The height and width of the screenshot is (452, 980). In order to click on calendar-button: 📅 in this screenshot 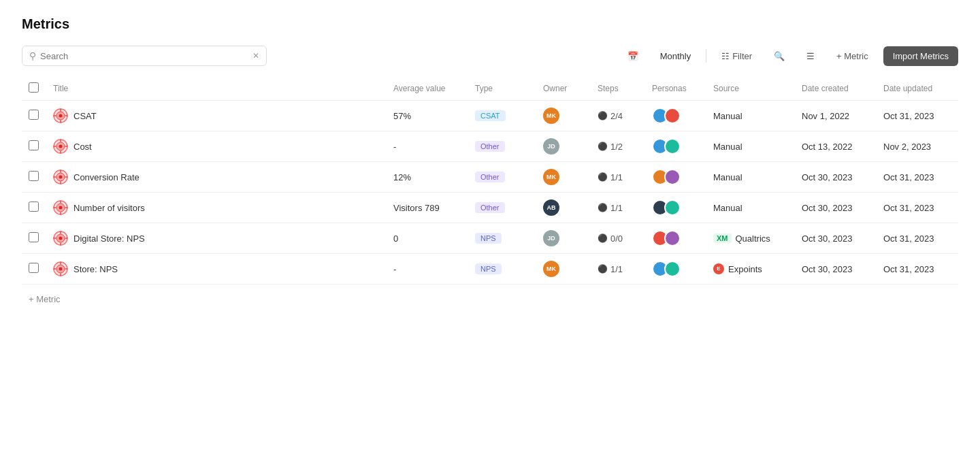, I will do `click(633, 56)`.